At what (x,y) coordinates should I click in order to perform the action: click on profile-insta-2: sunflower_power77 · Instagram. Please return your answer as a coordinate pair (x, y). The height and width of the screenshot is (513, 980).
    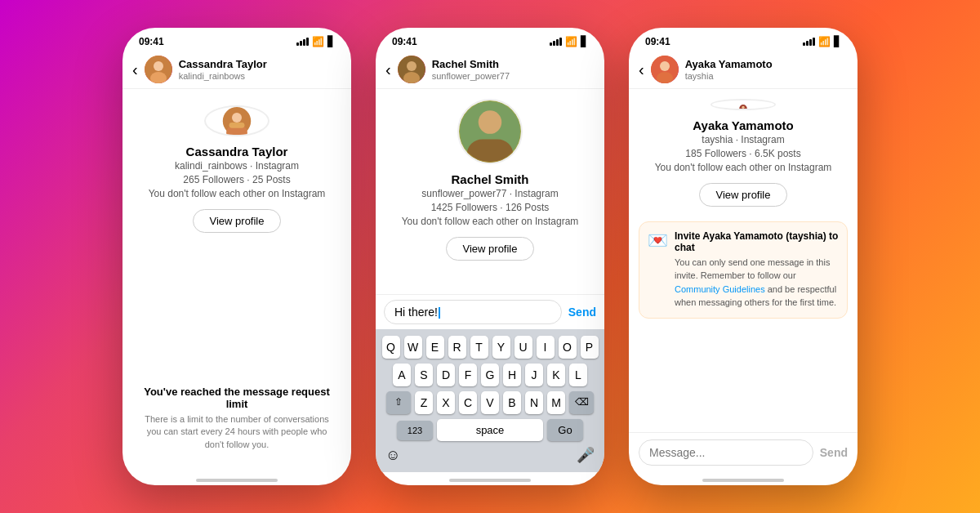
    Looking at the image, I should click on (490, 194).